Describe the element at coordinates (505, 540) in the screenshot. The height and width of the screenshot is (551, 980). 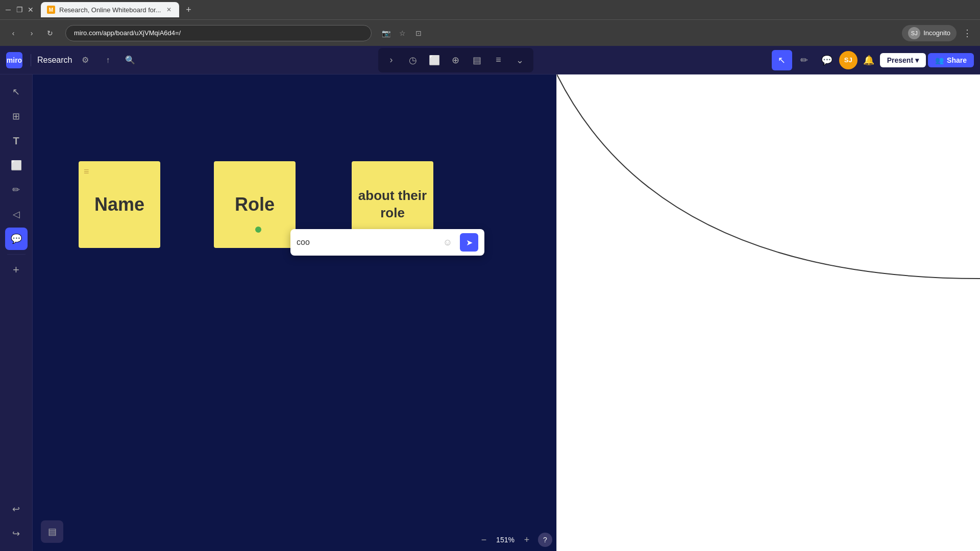
I see `zoom-level-display: 151%` at that location.